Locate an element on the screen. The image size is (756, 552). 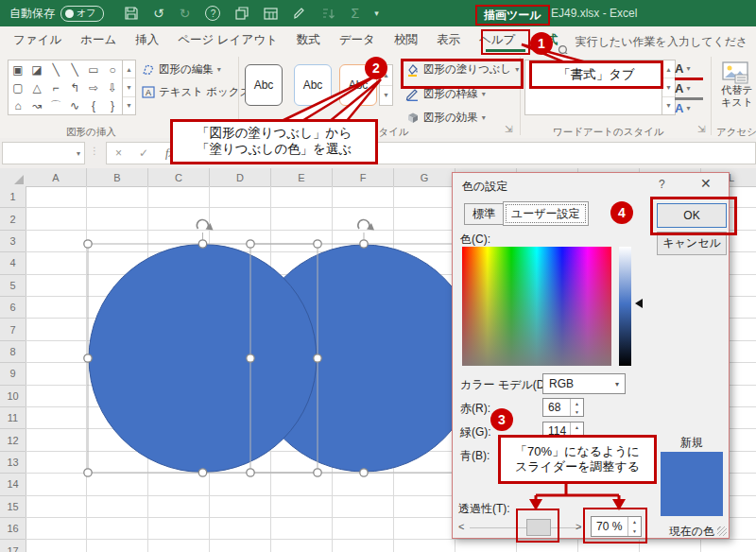
wordart-gallery-scroll: ▲ ▼ ▼ is located at coordinates (669, 87).